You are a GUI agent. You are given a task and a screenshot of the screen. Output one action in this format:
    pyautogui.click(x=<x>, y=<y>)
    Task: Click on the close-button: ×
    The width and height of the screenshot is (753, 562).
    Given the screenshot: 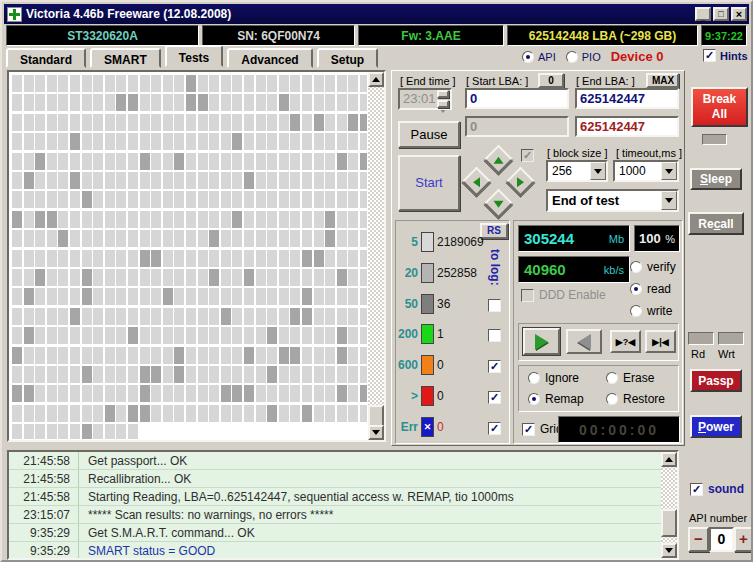 What is the action you would take?
    pyautogui.click(x=739, y=14)
    